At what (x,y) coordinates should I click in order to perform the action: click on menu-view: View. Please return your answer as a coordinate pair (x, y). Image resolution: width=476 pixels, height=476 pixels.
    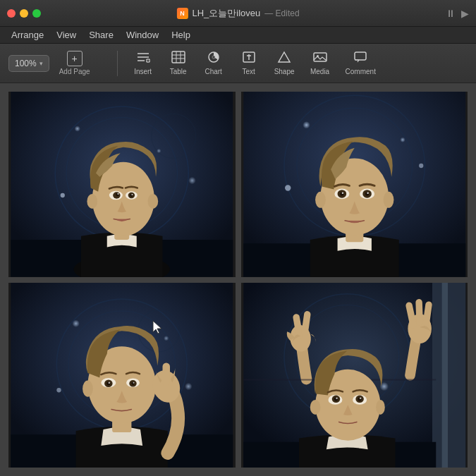
    Looking at the image, I should click on (66, 35).